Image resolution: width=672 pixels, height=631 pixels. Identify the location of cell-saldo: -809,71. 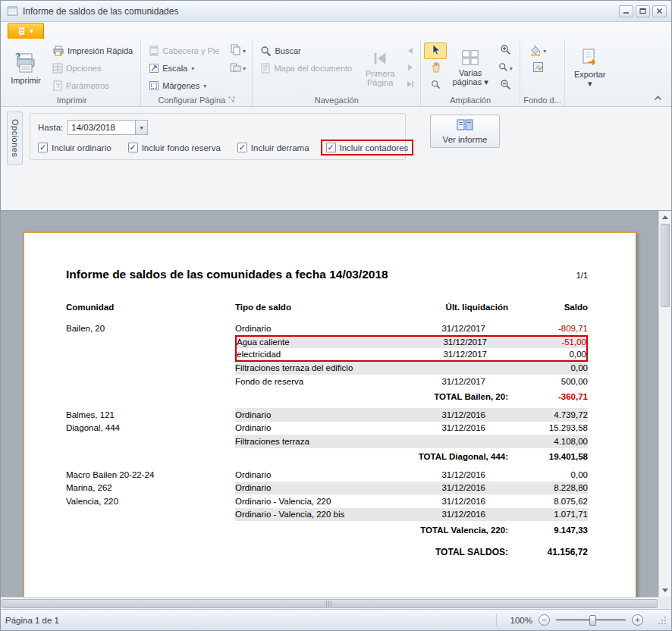
(548, 328).